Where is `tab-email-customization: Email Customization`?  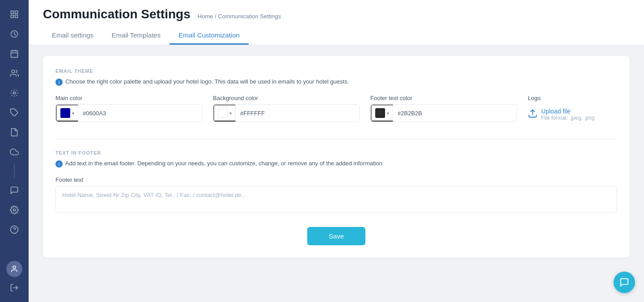
tab-email-customization: Email Customization is located at coordinates (209, 36).